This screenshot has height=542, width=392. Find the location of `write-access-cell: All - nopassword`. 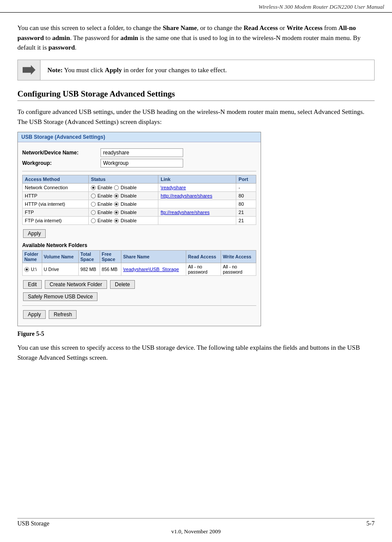

write-access-cell: All - nopassword is located at coordinates (238, 270).